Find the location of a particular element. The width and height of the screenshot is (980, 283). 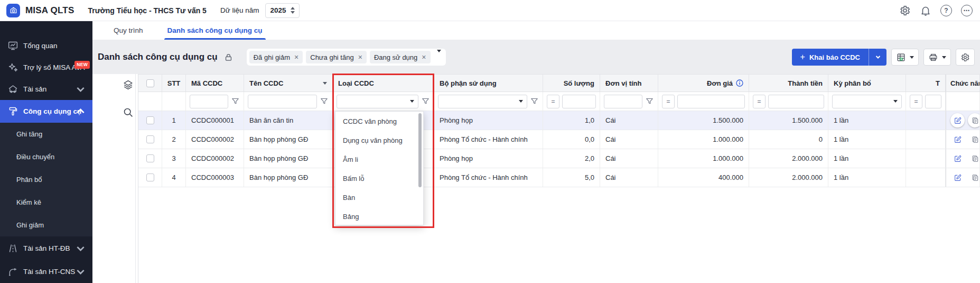

app-logo-icon is located at coordinates (13, 11).